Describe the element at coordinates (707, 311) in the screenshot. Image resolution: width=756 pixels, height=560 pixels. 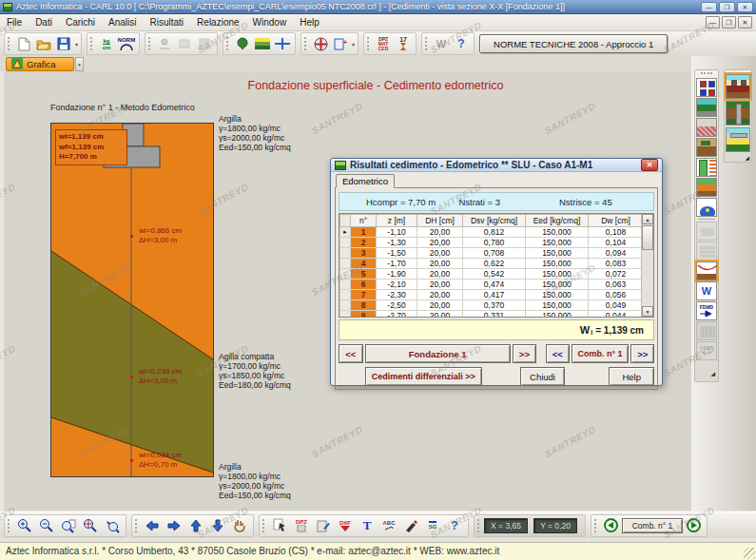
I see `fdmd-icon: FDMD` at that location.